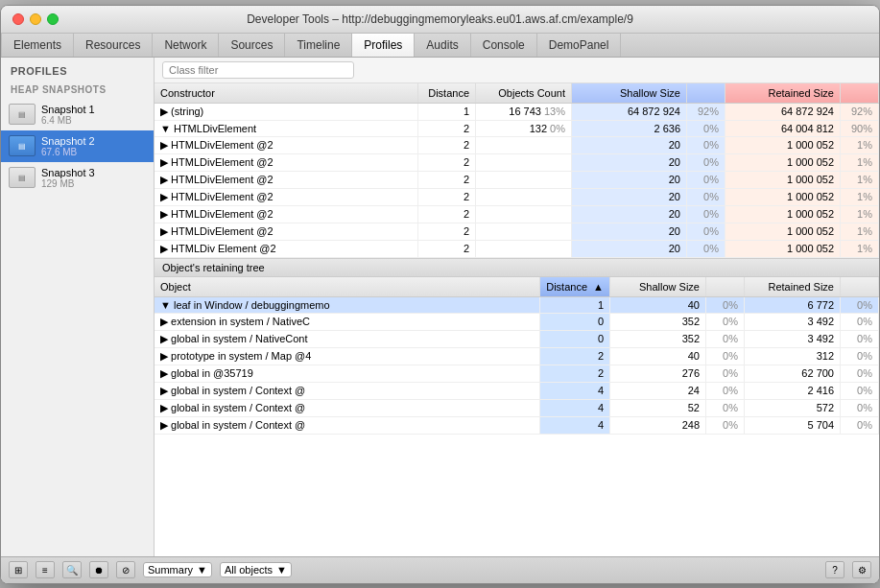 This screenshot has height=588, width=880. Describe the element at coordinates (347, 390) in the screenshot. I see `ret-cell-object: ▶ global in system / Context @` at that location.